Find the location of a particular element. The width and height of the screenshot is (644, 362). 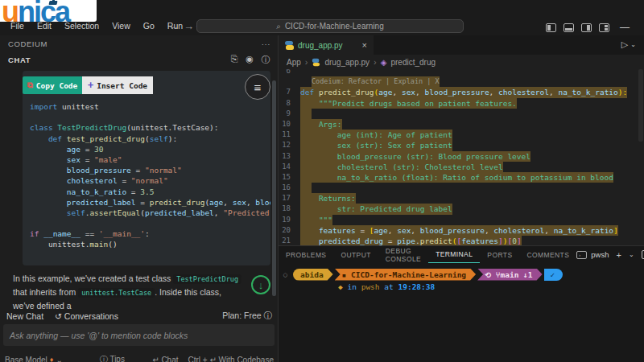

export-chat-icon: ⎘ is located at coordinates (235, 60).